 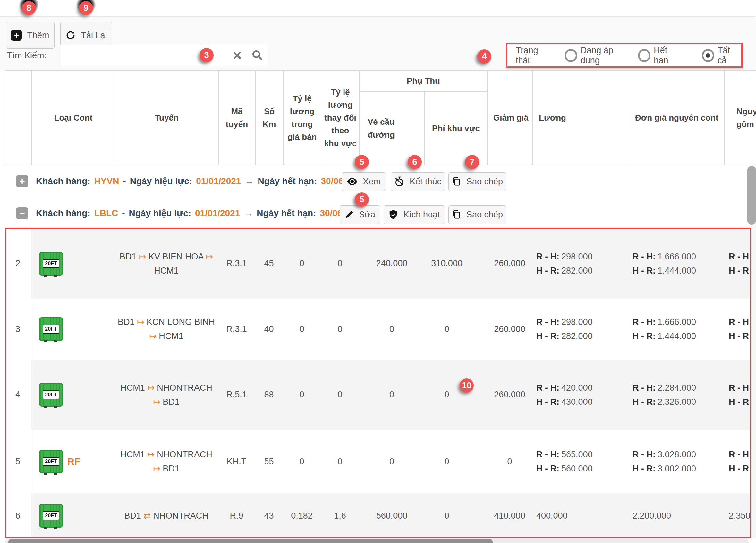 I want to click on route-code-cell: R.9, so click(x=237, y=516).